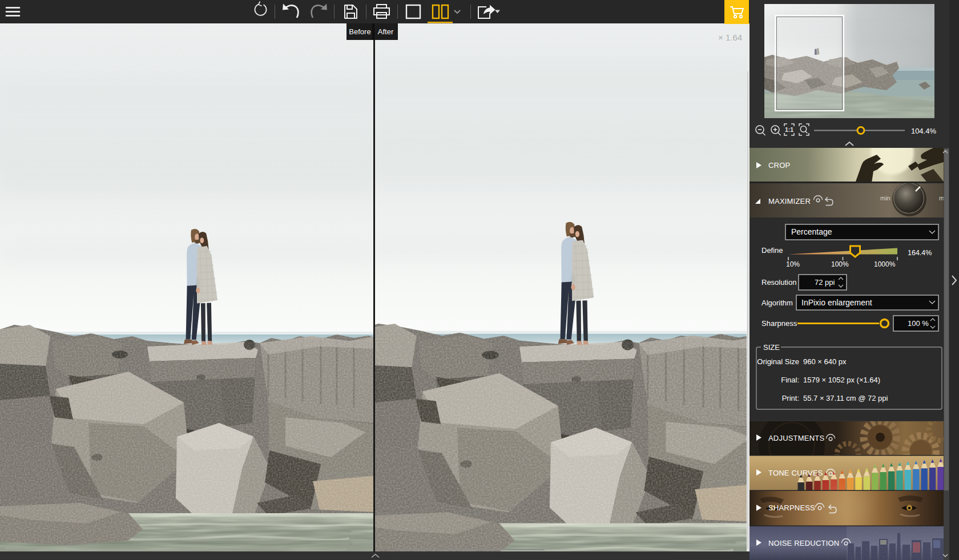 The height and width of the screenshot is (560, 959). Describe the element at coordinates (804, 543) in the screenshot. I see `svg-text: NOISE REDUCTION` at that location.